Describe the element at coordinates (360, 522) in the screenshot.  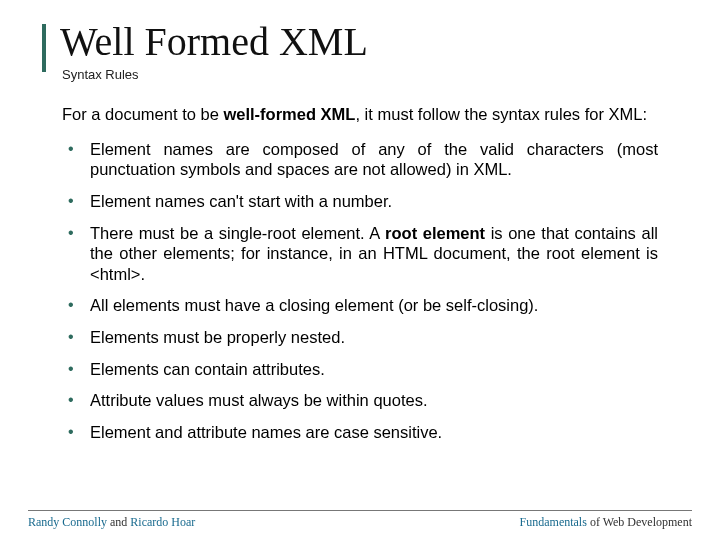
I see `footer-row: Randy Connolly and Ricardo Hoar Fundamen…` at that location.